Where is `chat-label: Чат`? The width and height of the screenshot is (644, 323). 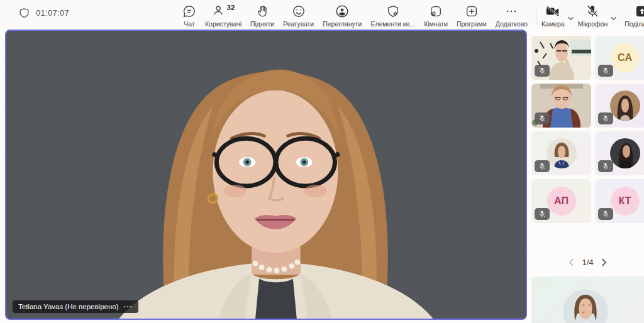
chat-label: Чат is located at coordinates (189, 24).